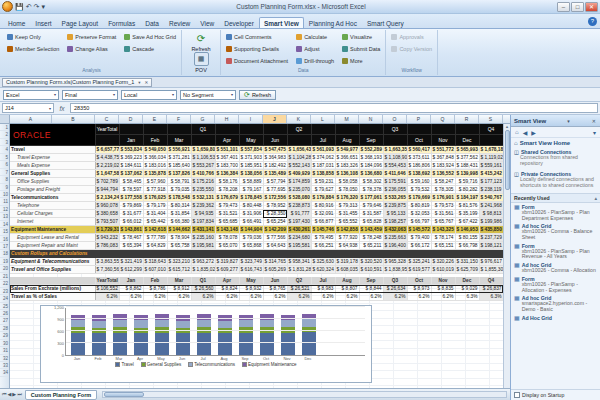 The width and height of the screenshot is (600, 400). Describe the element at coordinates (155, 214) in the screenshot. I see `cell-cellular-charges-feb: $ 31,404` at that location.